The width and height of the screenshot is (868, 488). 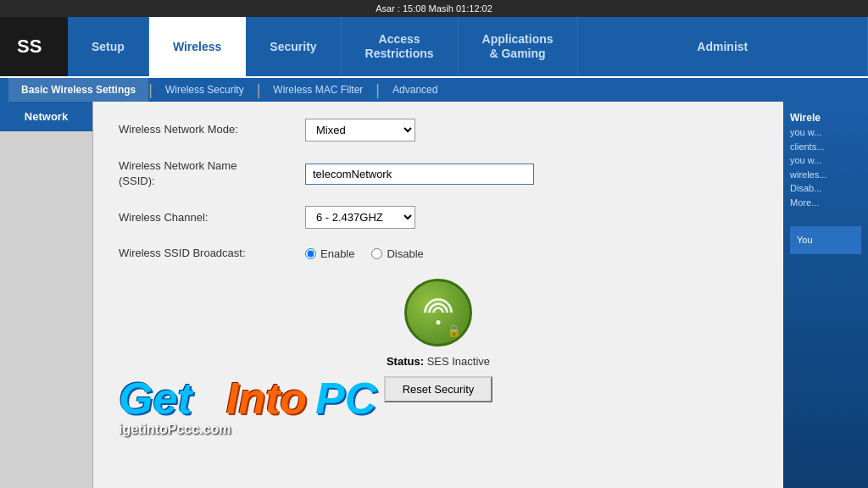 I want to click on nav-administration: Administ, so click(x=723, y=47).